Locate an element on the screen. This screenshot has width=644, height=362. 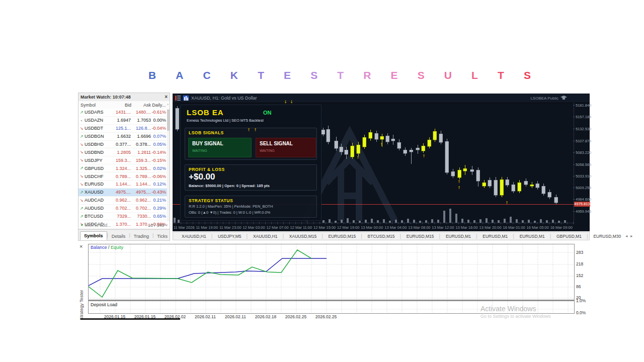
scroll-up-icon: ^ is located at coordinates (168, 105).